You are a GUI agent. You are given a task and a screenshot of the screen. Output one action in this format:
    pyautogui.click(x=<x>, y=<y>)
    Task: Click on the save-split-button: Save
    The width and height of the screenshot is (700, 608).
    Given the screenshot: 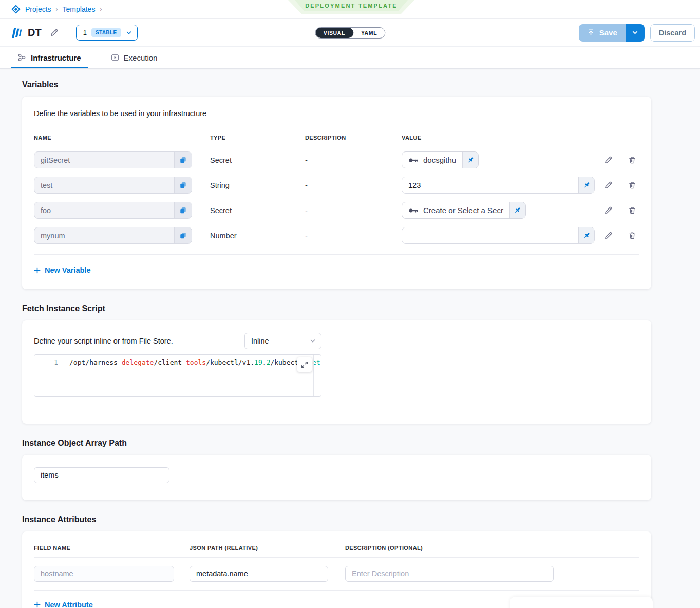 What is the action you would take?
    pyautogui.click(x=612, y=33)
    